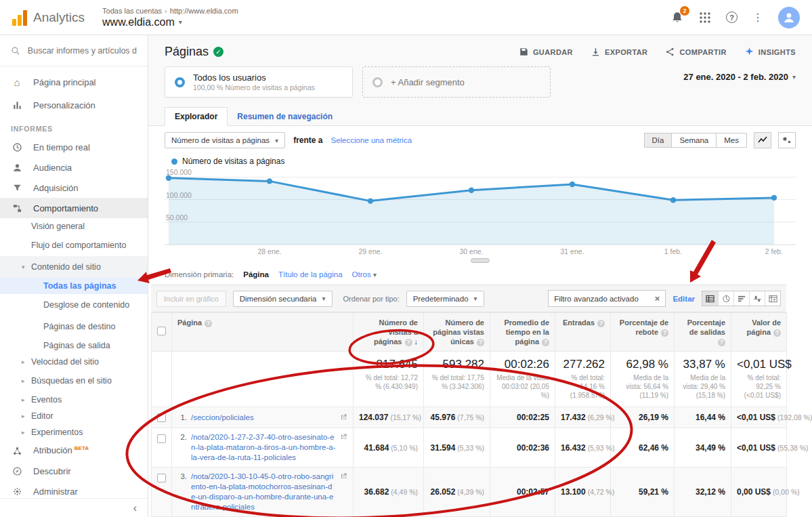  What do you see at coordinates (256, 274) in the screenshot?
I see `dimension-page: Página` at bounding box center [256, 274].